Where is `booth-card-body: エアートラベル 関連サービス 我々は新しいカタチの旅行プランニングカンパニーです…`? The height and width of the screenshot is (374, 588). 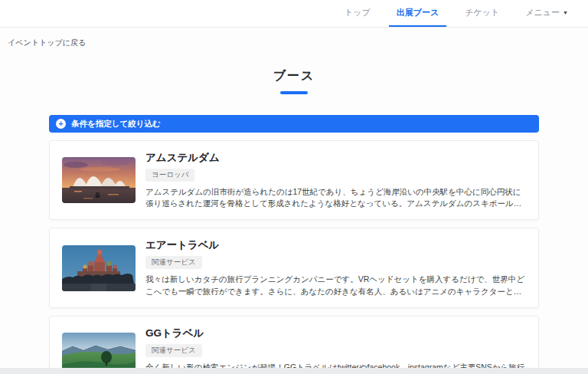
booth-card-body: エアートラベル 関連サービス 我々は新しいカタチの旅行プランニングカンパニーです… is located at coordinates (335, 267).